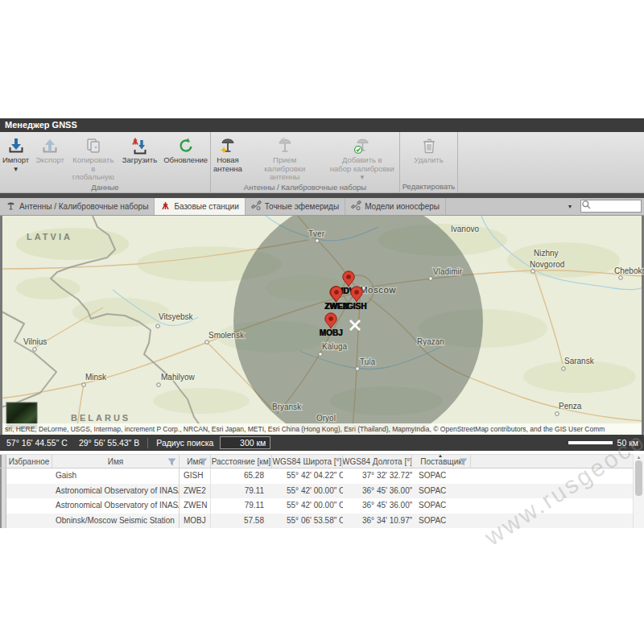 The image size is (644, 644). What do you see at coordinates (306, 163) in the screenshot?
I see `ribbon-group-antennas: НоваяантеннаПриемкалибровки антенныДобав…` at bounding box center [306, 163].